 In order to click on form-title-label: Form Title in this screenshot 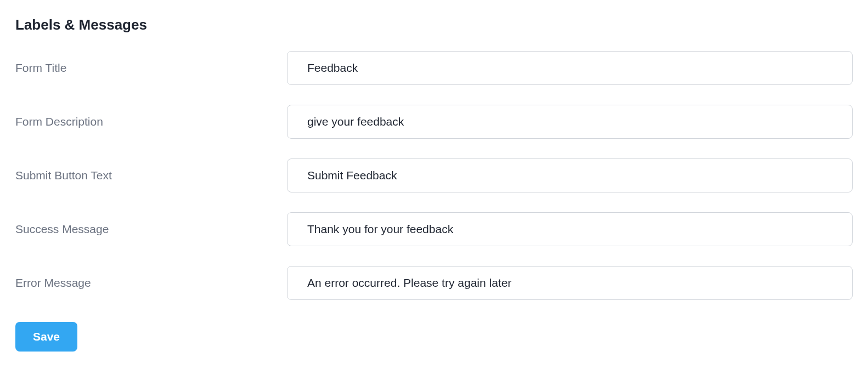, I will do `click(151, 68)`.